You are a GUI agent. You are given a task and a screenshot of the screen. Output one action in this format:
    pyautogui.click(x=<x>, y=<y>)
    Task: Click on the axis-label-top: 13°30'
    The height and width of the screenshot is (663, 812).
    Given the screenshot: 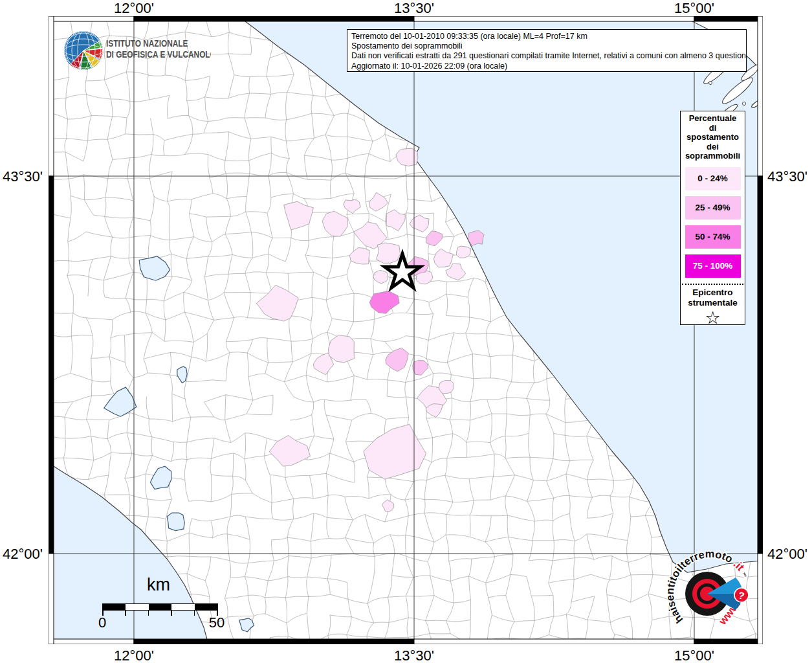 What is the action you would take?
    pyautogui.click(x=414, y=8)
    